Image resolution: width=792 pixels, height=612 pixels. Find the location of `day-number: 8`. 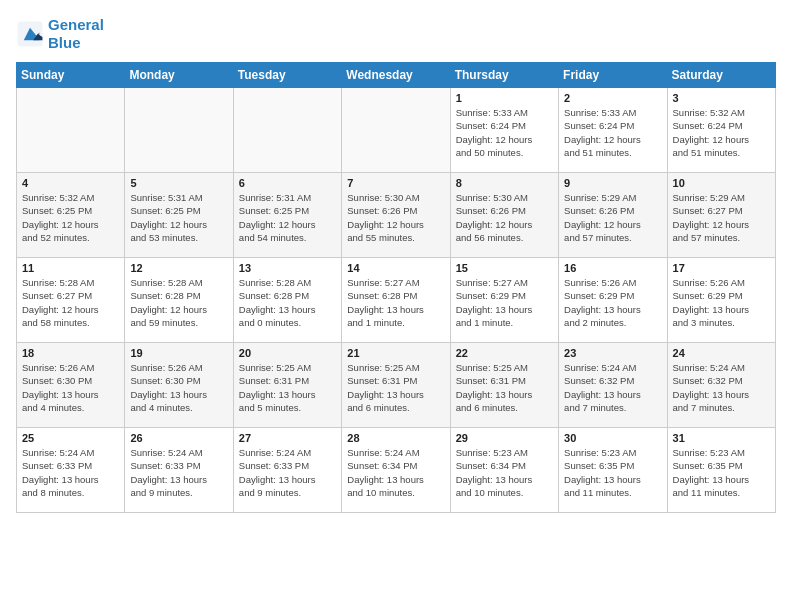

day-number: 8 is located at coordinates (504, 183).